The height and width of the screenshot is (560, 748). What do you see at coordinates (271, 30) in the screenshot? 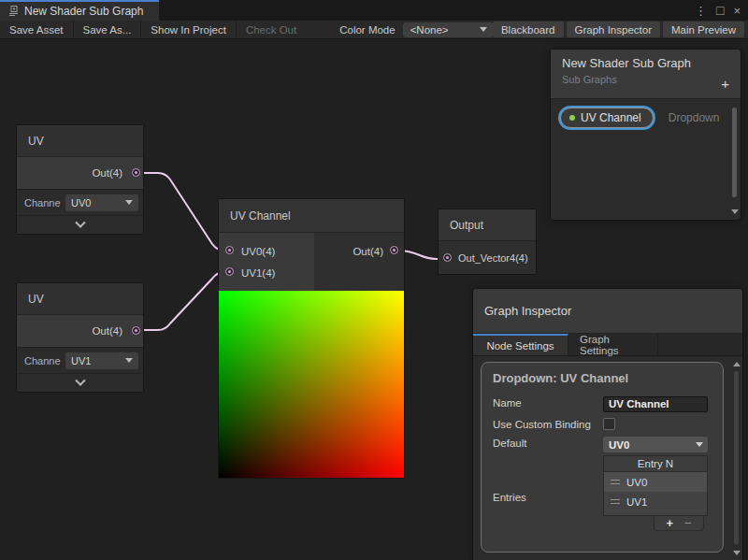
I see `check-out-button: Check Out` at bounding box center [271, 30].